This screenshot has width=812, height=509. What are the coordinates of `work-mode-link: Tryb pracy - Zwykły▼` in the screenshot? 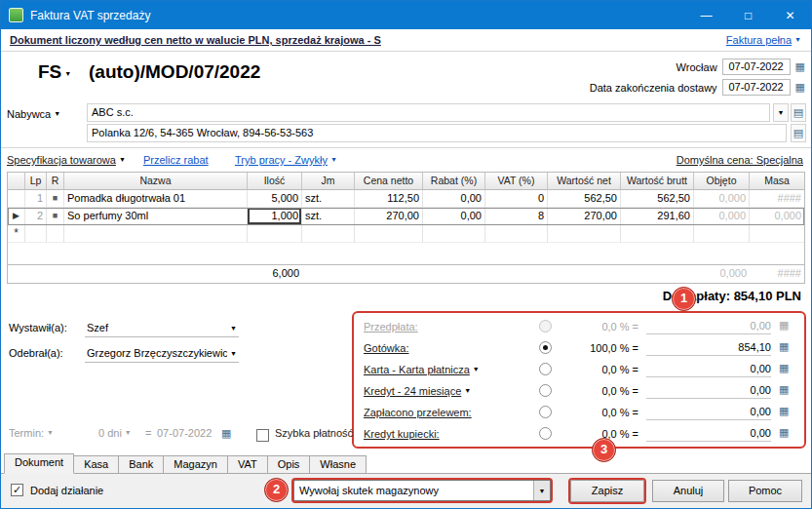 It's located at (287, 160).